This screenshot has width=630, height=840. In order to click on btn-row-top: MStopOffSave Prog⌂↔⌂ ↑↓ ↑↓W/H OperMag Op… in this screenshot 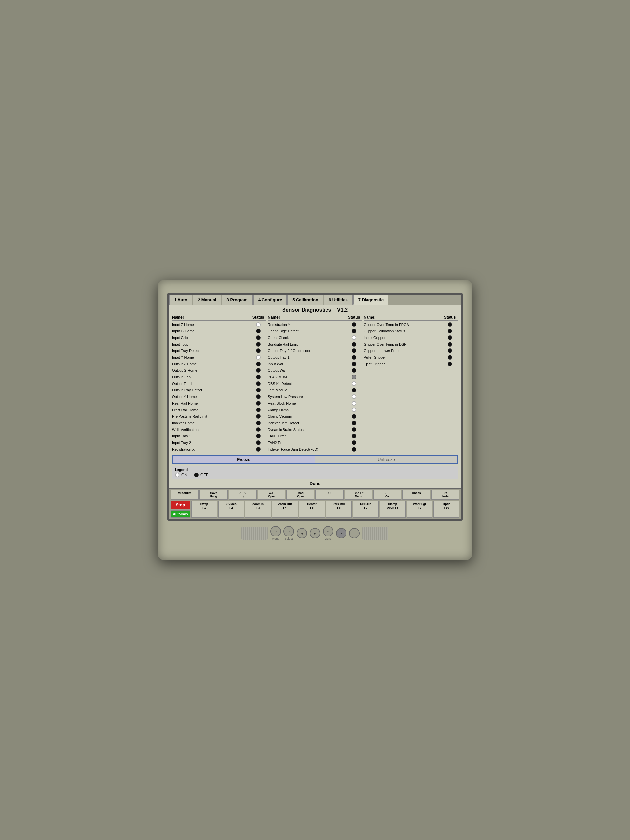, I will do `click(315, 495)`.